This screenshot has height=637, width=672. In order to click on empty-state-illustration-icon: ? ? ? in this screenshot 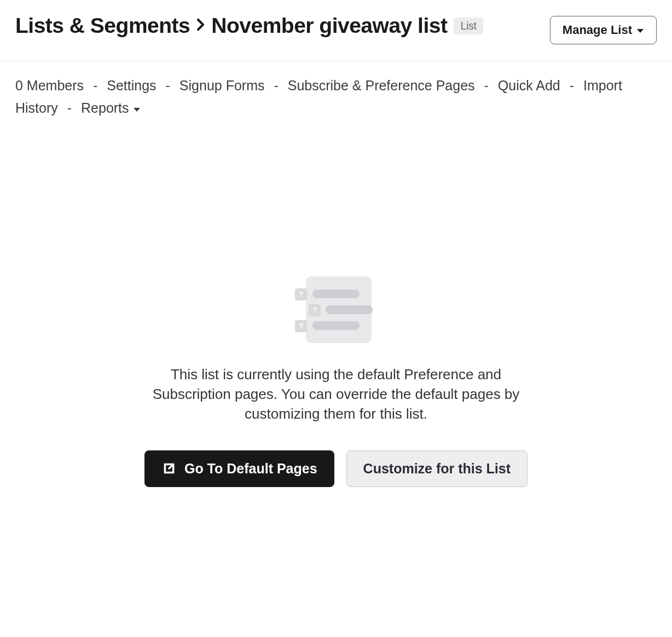, I will do `click(336, 311)`.